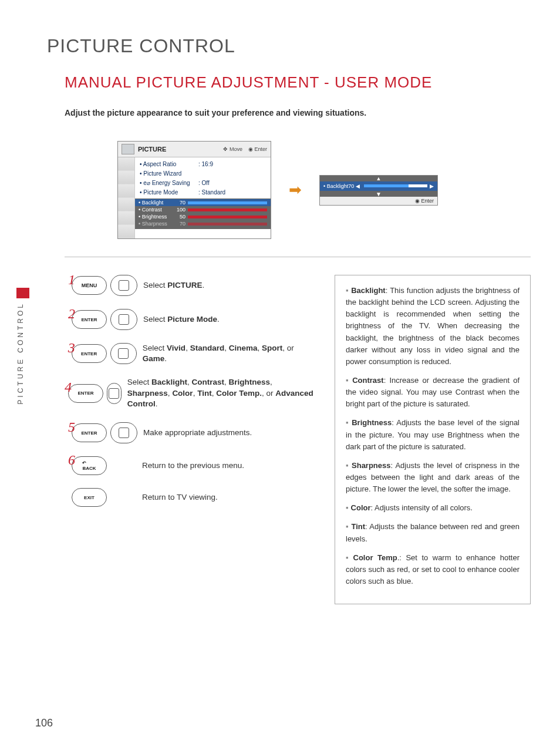 This screenshot has width=560, height=747. I want to click on step-text: Make appropriate adjustments., so click(197, 433).